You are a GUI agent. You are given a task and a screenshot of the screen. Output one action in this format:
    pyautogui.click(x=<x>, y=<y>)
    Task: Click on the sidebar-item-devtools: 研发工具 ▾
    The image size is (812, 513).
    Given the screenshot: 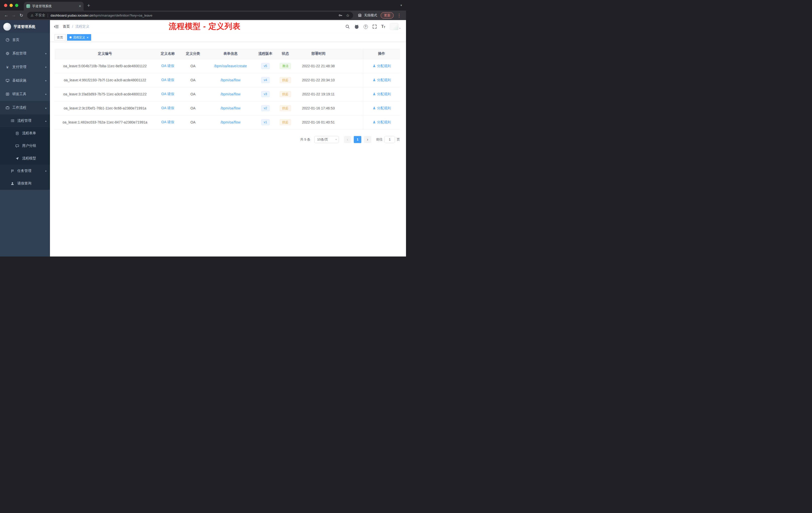 What is the action you would take?
    pyautogui.click(x=25, y=94)
    